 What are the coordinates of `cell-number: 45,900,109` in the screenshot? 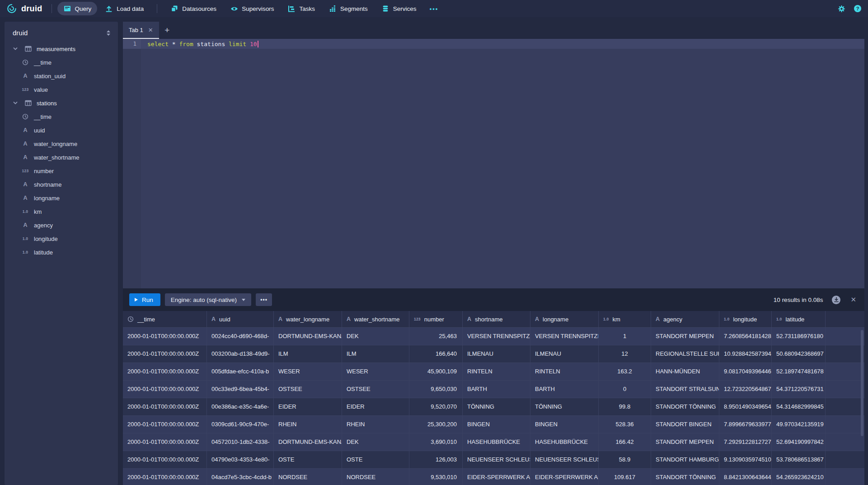 It's located at (436, 372).